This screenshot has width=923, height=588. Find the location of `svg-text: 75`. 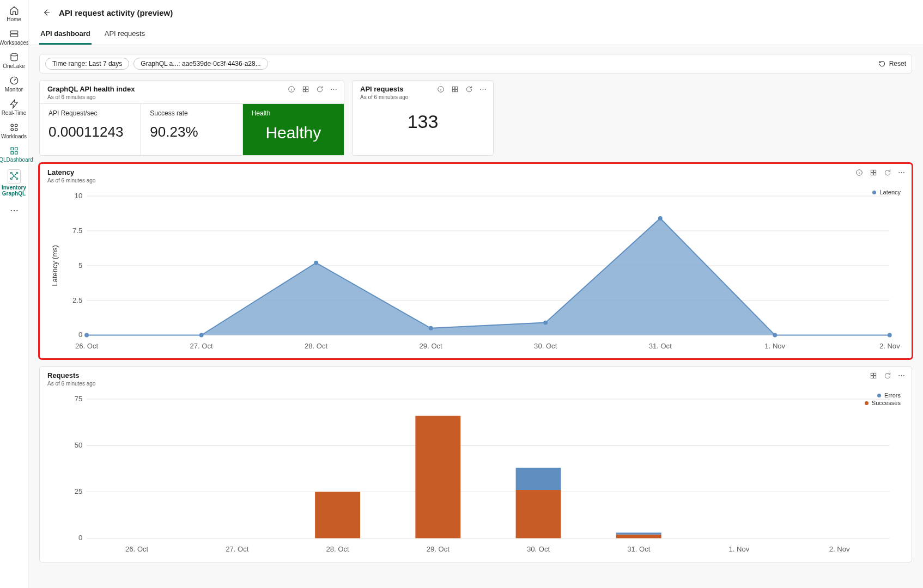

svg-text: 75 is located at coordinates (78, 399).